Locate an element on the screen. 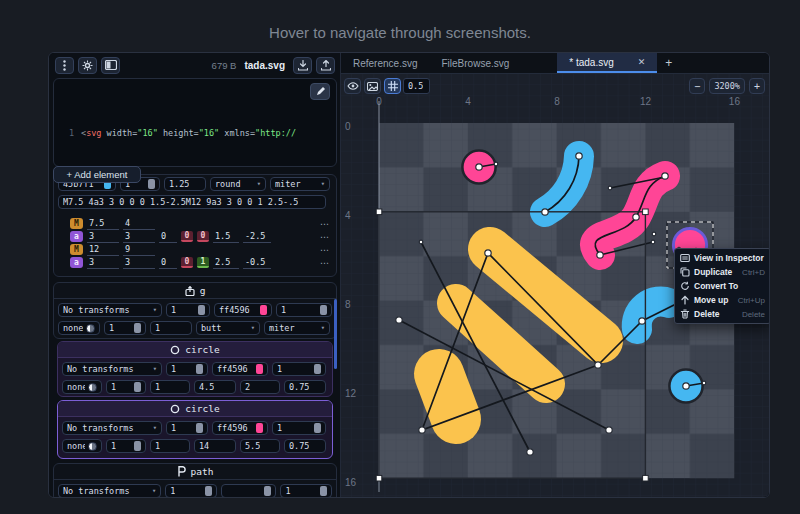  edit-code-button is located at coordinates (320, 92).